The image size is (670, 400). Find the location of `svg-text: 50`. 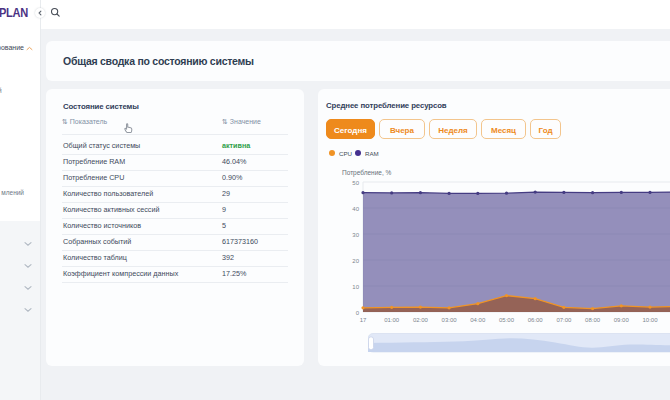

svg-text: 50 is located at coordinates (356, 183).